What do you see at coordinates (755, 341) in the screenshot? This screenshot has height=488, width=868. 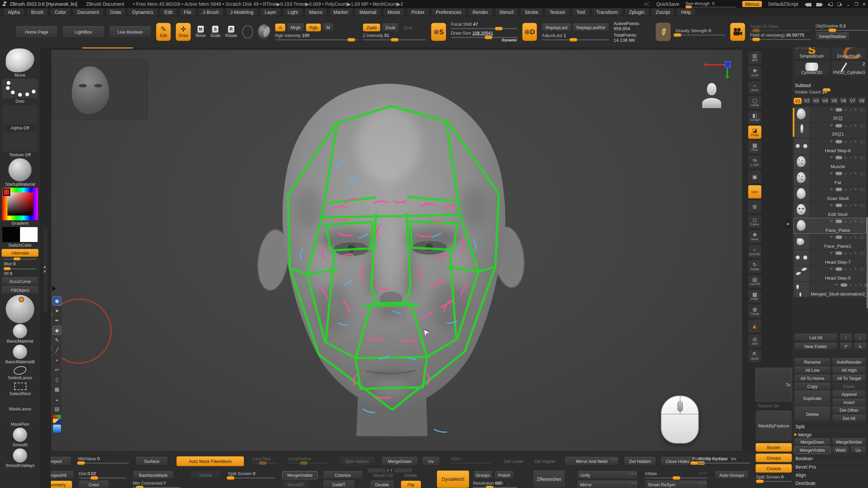 I see `solo-icon: ◎ Solo` at bounding box center [755, 341].